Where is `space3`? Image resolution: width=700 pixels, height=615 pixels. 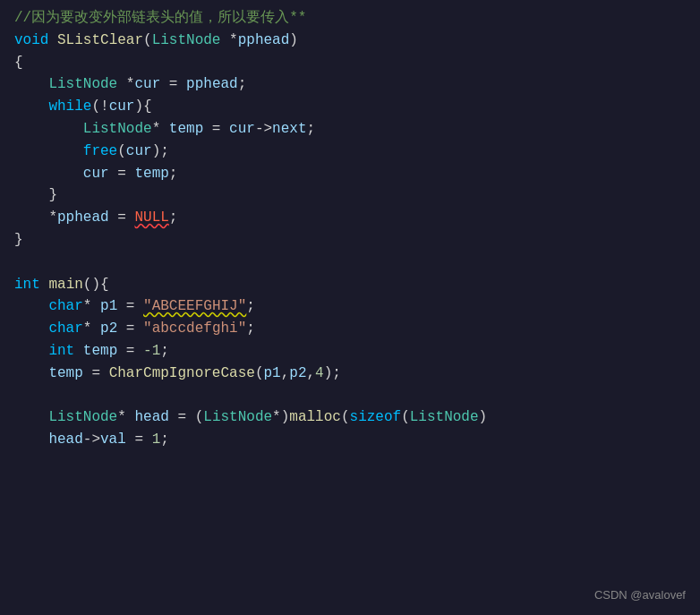
space3 is located at coordinates (122, 84).